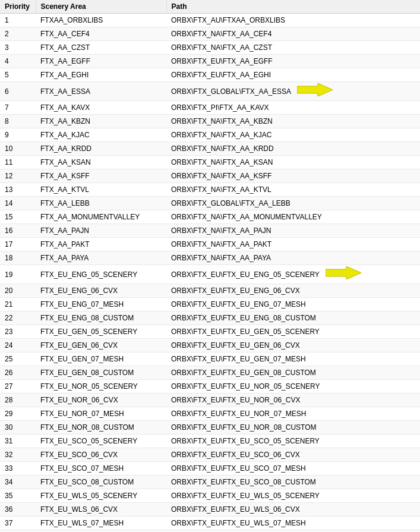  Describe the element at coordinates (293, 414) in the screenshot. I see `path-cell: ORBX\FTX_EU\FTX_EU_NOR_07_MESH` at that location.